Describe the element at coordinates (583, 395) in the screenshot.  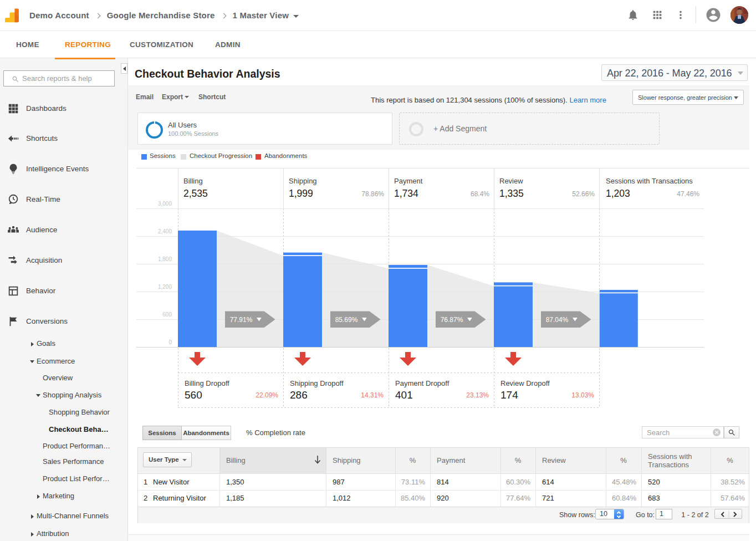
I see `svg-text: 13.03%` at that location.